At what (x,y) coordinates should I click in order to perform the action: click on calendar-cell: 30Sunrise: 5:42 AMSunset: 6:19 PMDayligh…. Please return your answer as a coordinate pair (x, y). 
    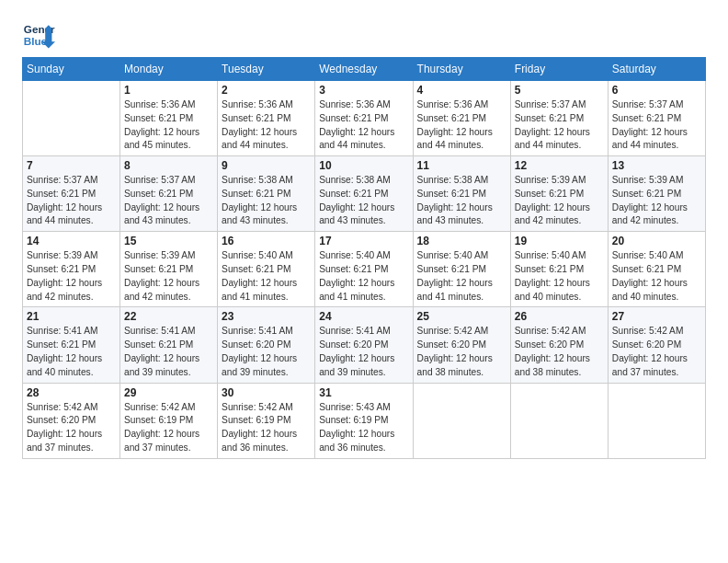
    Looking at the image, I should click on (267, 420).